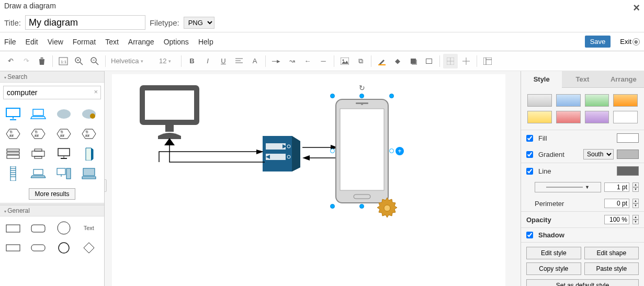  What do you see at coordinates (636, 220) in the screenshot?
I see `opacity-spinner: ▲▼` at bounding box center [636, 220].